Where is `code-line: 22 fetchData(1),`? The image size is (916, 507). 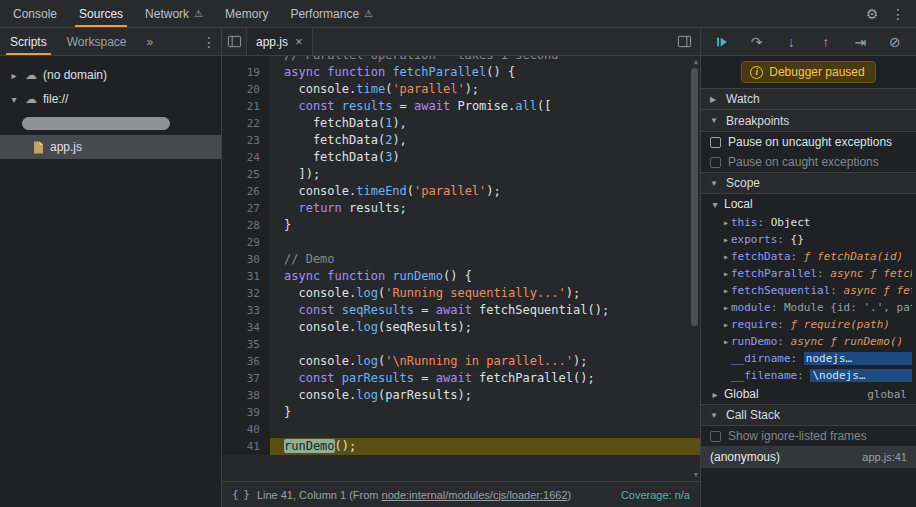 code-line: 22 fetchData(1), is located at coordinates (461, 124).